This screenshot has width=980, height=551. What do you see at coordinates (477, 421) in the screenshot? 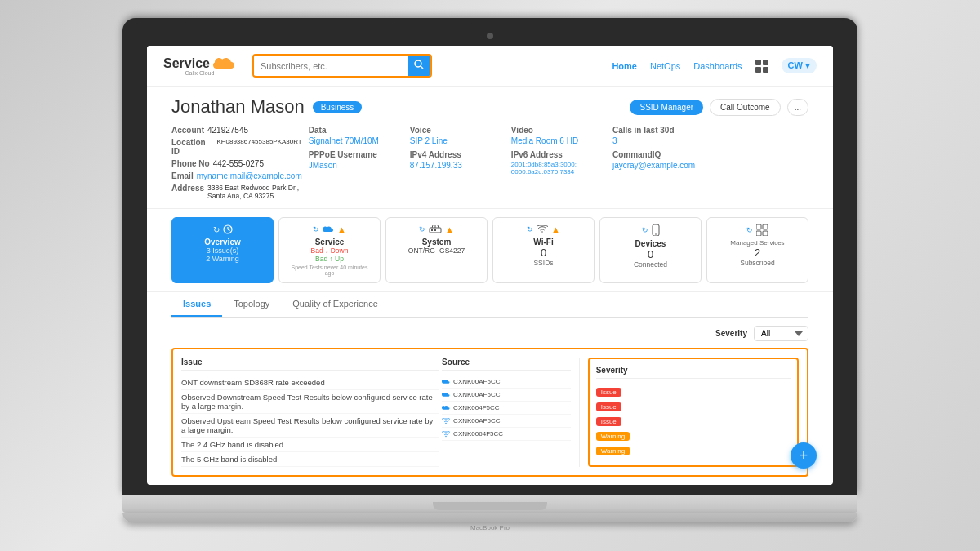
I see `source-id-4: CXNK00AF5CC` at bounding box center [477, 421].